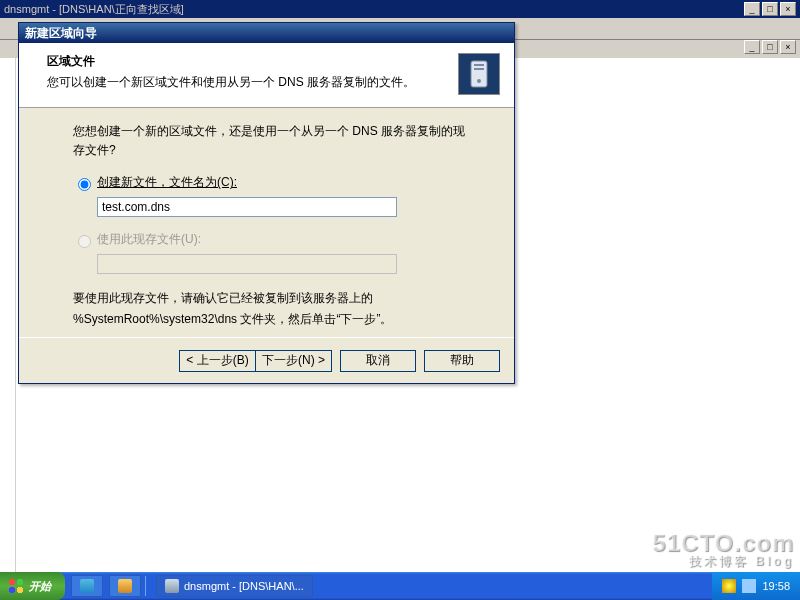 The height and width of the screenshot is (600, 800). Describe the element at coordinates (87, 586) in the screenshot. I see `ie-icon` at that location.